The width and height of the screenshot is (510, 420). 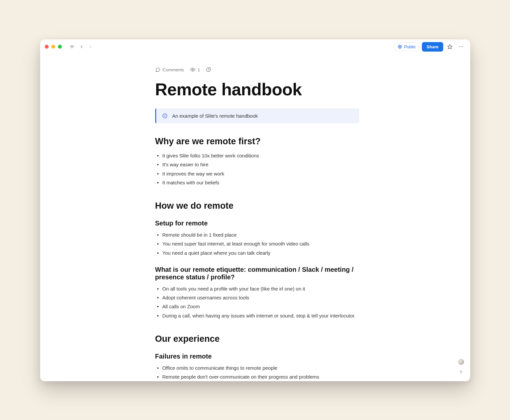 I want to click on close-window-icon, so click(x=47, y=47).